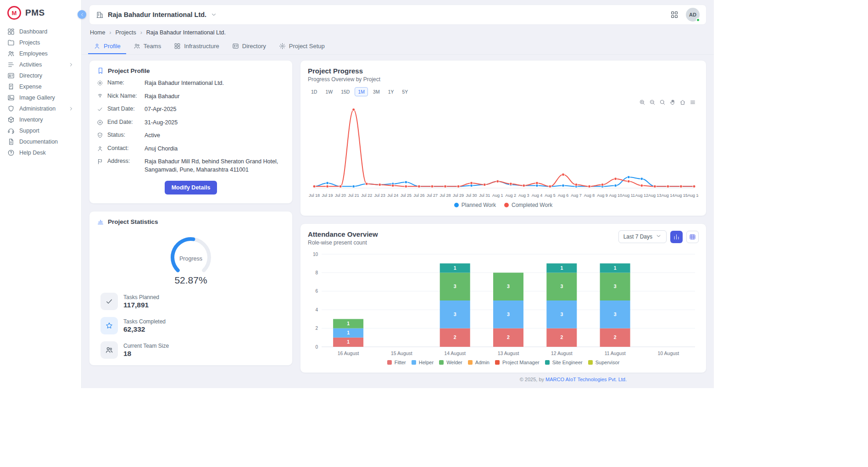  Describe the element at coordinates (302, 46) in the screenshot. I see `tab-project-setup: Project Setup` at that location.